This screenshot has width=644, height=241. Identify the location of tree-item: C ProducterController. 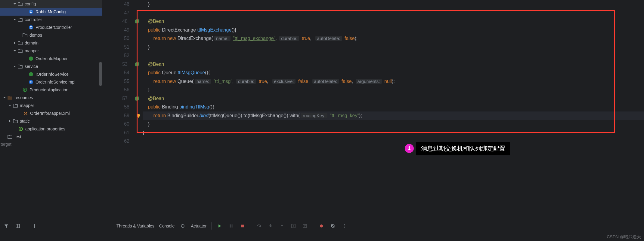
(51, 27).